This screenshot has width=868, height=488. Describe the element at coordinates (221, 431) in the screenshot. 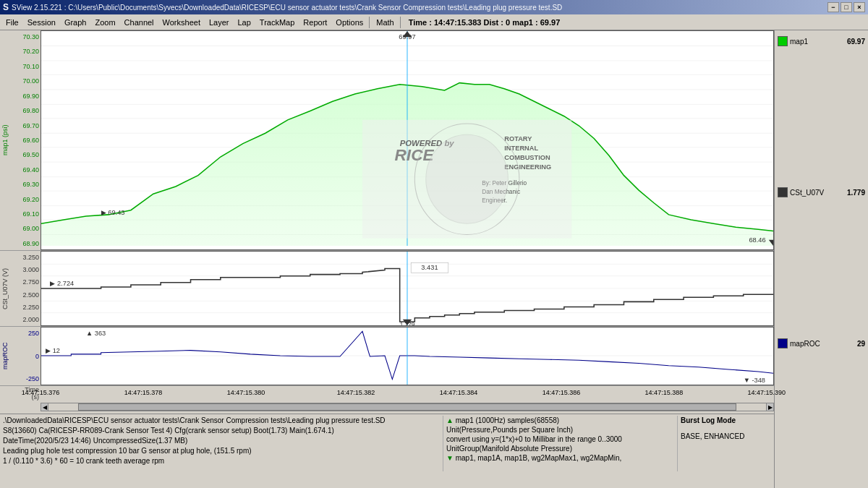

I see `status-line1: S8(13660) Ca(RICESP-RR089-Crank Sensor T…` at that location.